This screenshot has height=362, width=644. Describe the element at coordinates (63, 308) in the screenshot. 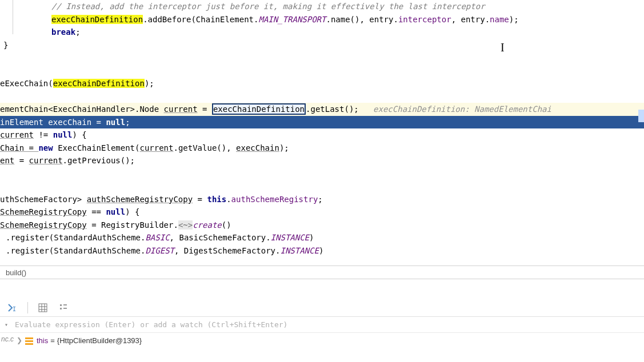

I see `tree-icon` at that location.